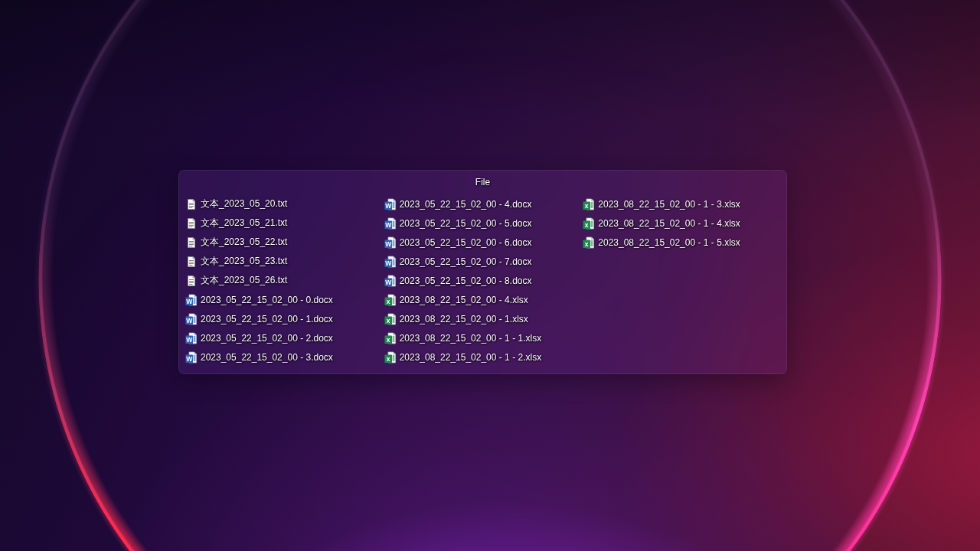  Describe the element at coordinates (470, 338) in the screenshot. I see `file-name: 2023_08_22_15_02_00 - 1 - 1.xlsx` at that location.